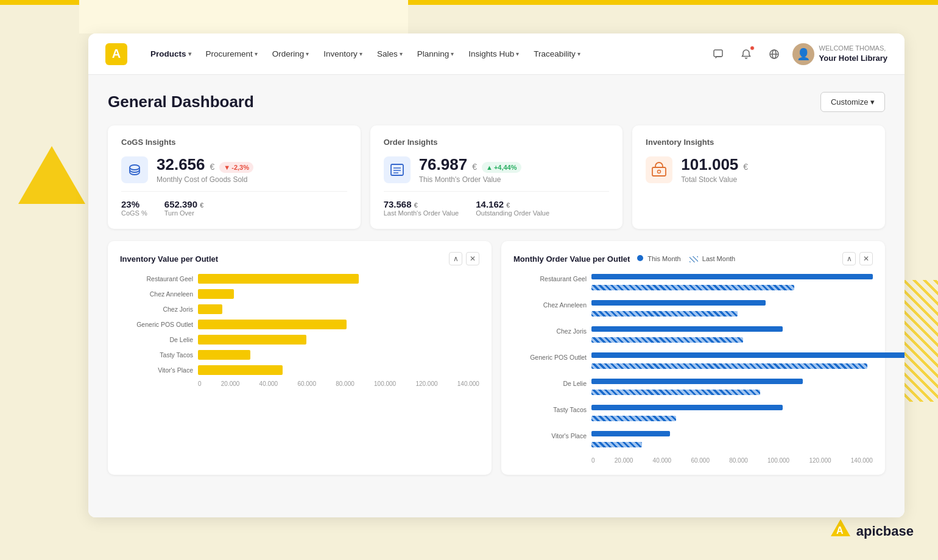  What do you see at coordinates (640, 258) in the screenshot?
I see `this-month-legend-dot` at bounding box center [640, 258].